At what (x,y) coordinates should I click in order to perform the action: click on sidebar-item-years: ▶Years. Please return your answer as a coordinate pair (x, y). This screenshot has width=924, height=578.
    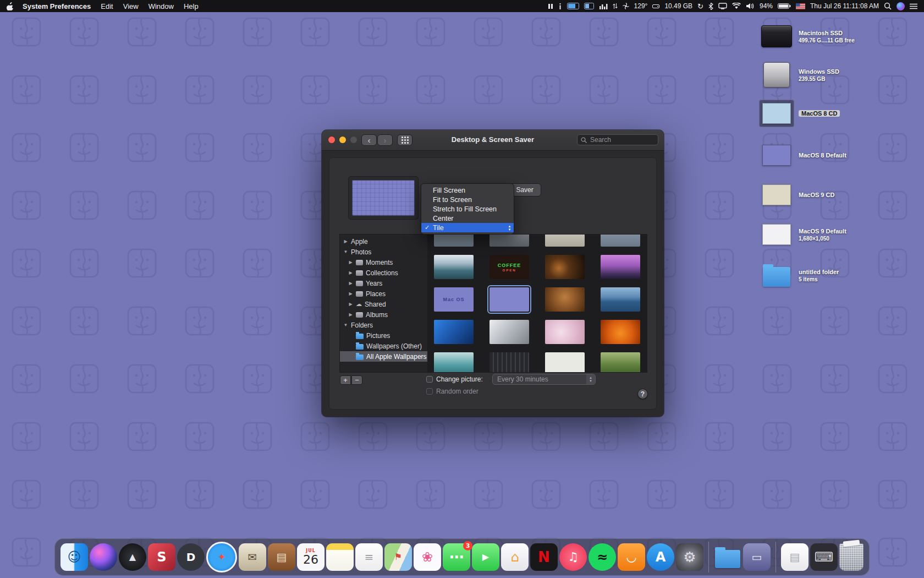
    Looking at the image, I should click on (384, 283).